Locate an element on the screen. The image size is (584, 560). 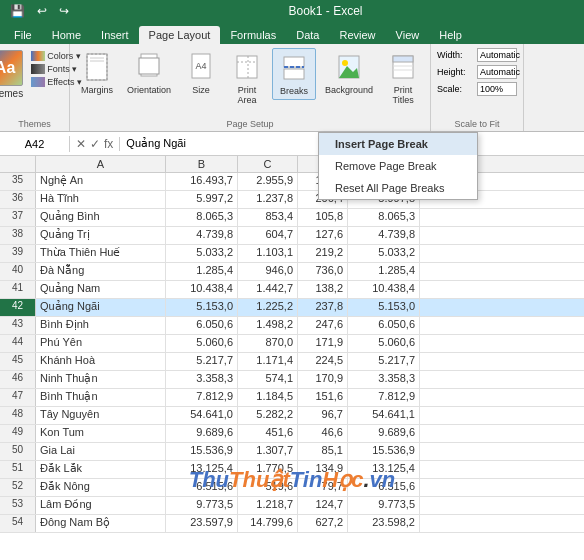
cell-a: Bình Thuận is located at coordinates (101, 398).